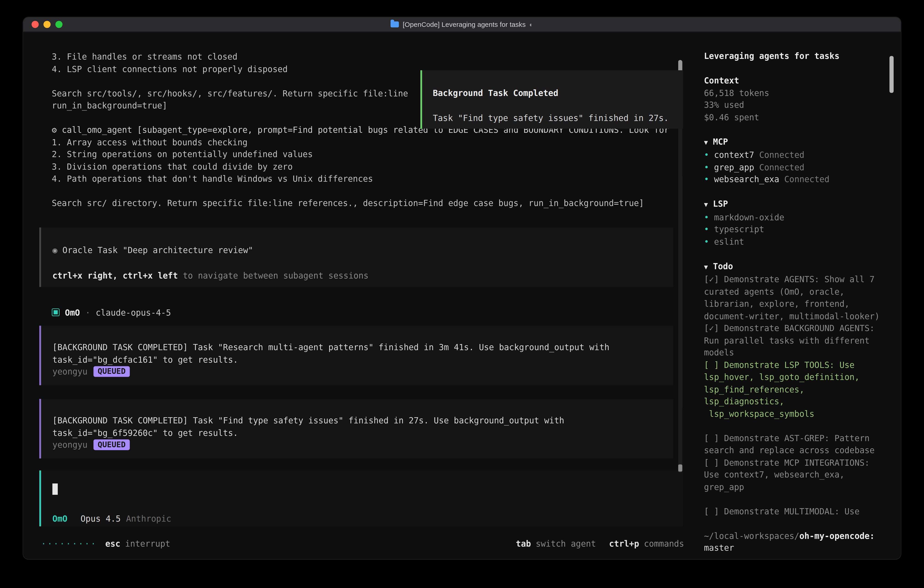  What do you see at coordinates (797, 298) in the screenshot?
I see `todo-item: [✓] Demonstrate AGENTS: Show all 7 curat…` at bounding box center [797, 298].